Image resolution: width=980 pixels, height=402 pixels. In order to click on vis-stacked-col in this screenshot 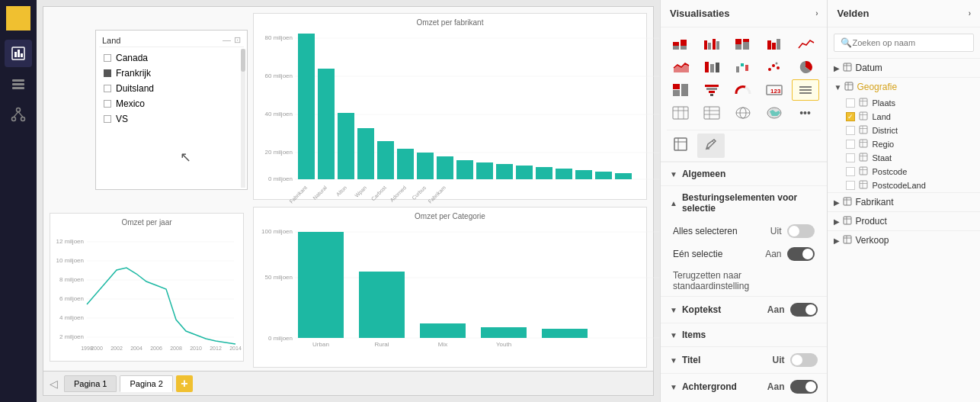, I will do `click(774, 44)`.